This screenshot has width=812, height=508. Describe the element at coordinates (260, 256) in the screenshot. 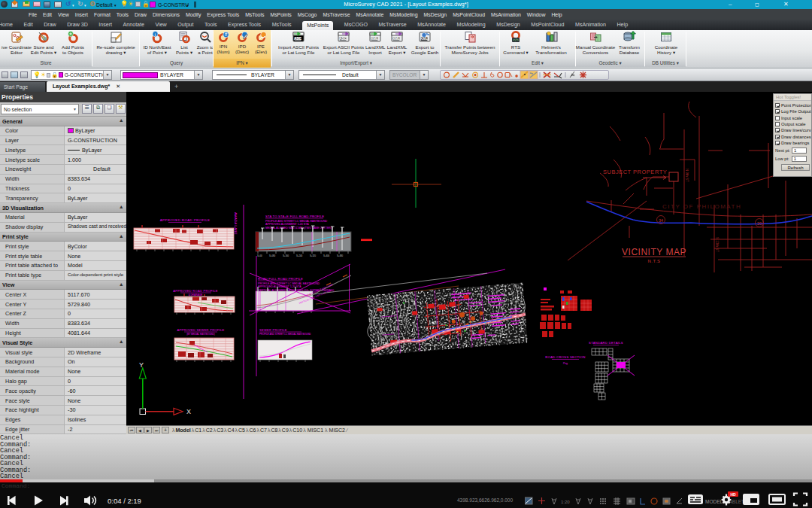

I see `svg-text: S+00` at that location.